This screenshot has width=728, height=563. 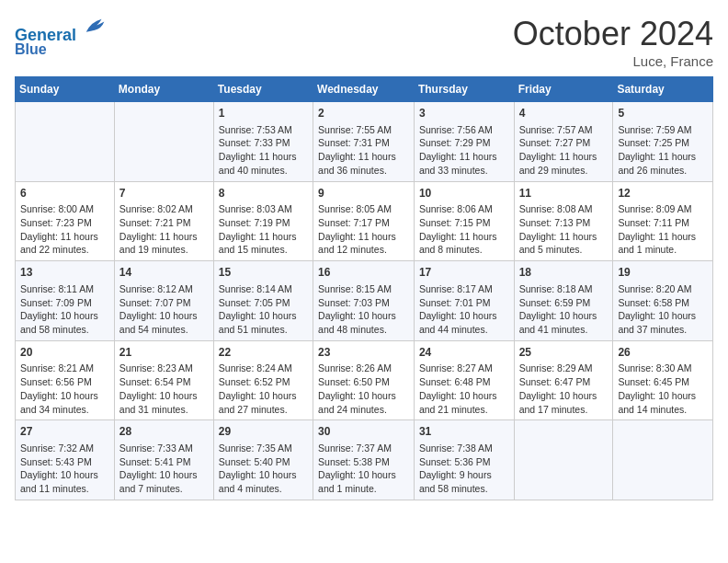 What do you see at coordinates (64, 193) in the screenshot?
I see `day-number: 6` at bounding box center [64, 193].